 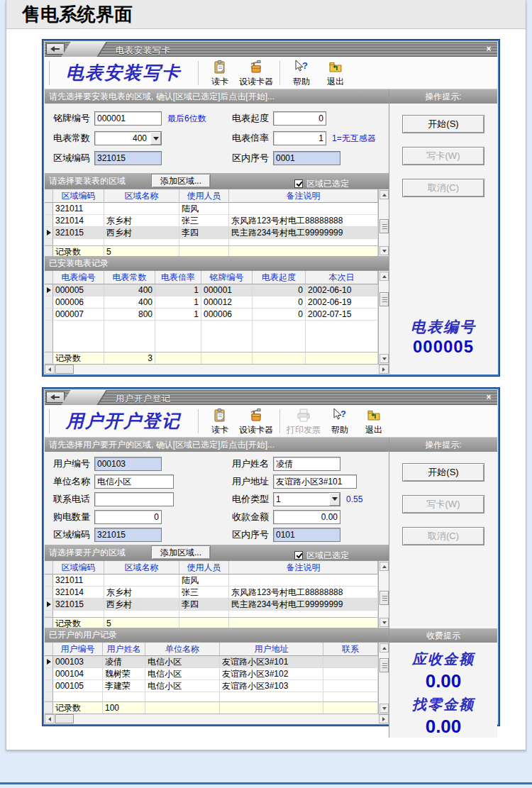 What do you see at coordinates (211, 291) in the screenshot?
I see `table-row-selected: 000005 400 1 000001 0 2002-06-10` at bounding box center [211, 291].